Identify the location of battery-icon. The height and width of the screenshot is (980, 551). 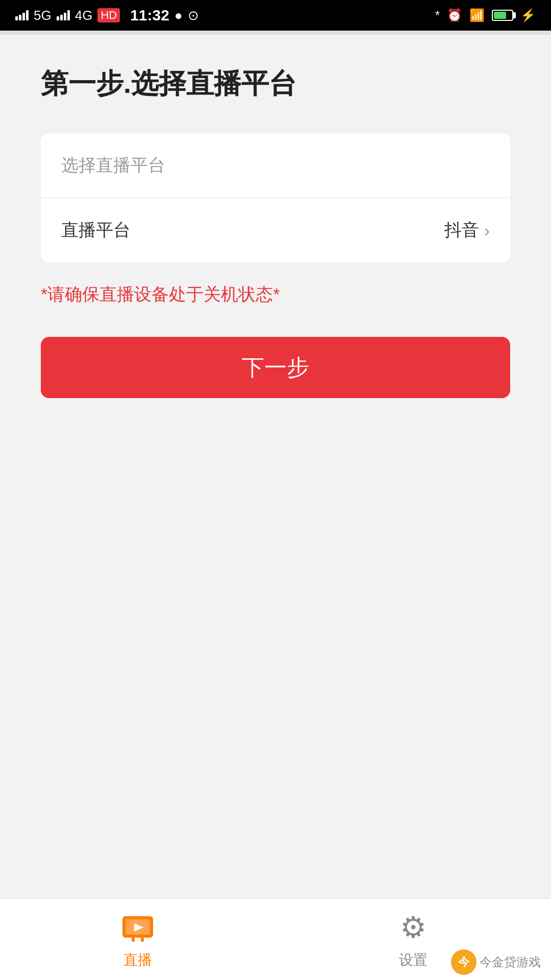
(503, 15).